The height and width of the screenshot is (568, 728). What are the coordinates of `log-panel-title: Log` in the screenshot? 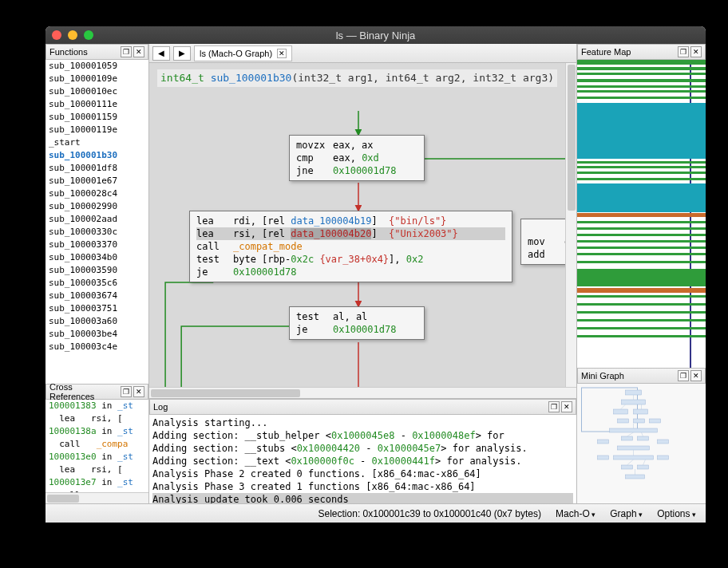 It's located at (160, 407).